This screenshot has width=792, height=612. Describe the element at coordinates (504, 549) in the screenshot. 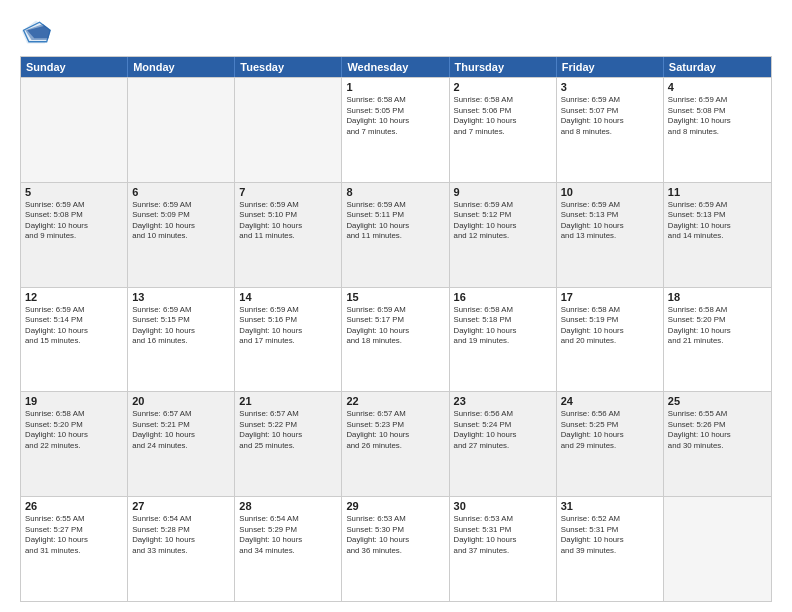

I see `calendar-cell: 30Sunrise: 6:53 AM Sunset: 5:31 PM Dayli…` at that location.